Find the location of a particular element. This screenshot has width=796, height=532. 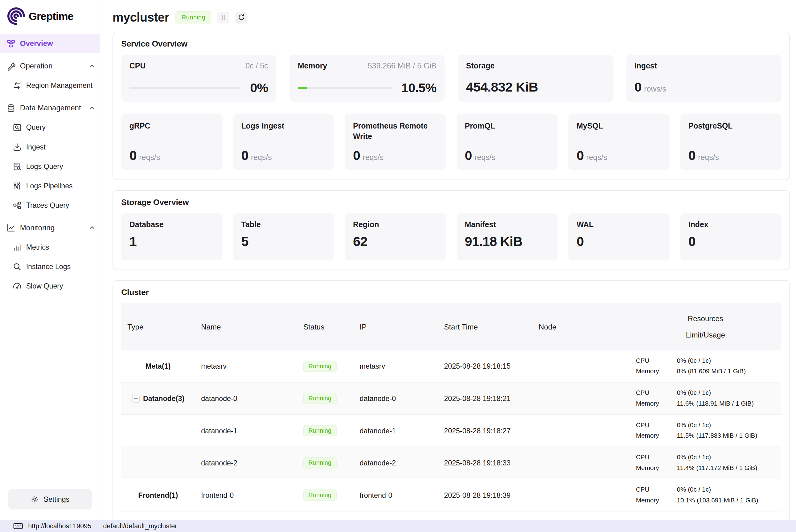

region-tile: Region 62 is located at coordinates (395, 237).